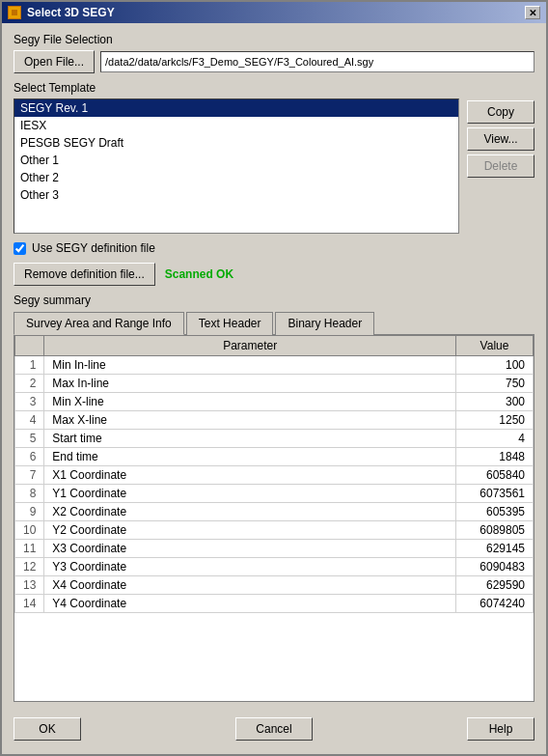 This screenshot has width=548, height=756. I want to click on template-list-item: SEGY Rev. 1, so click(236, 108).